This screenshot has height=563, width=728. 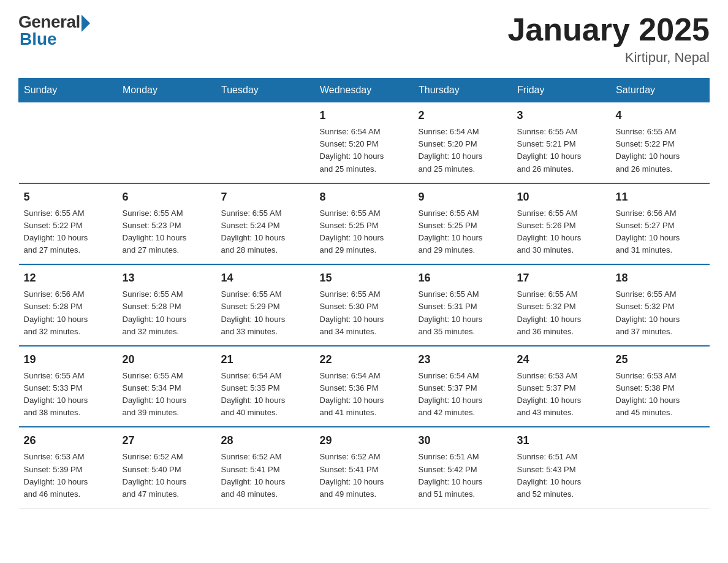 I want to click on calendar-cell: 14Sunrise: 6:55 AM Sunset: 5:29 PM Dayli…, so click(x=266, y=305).